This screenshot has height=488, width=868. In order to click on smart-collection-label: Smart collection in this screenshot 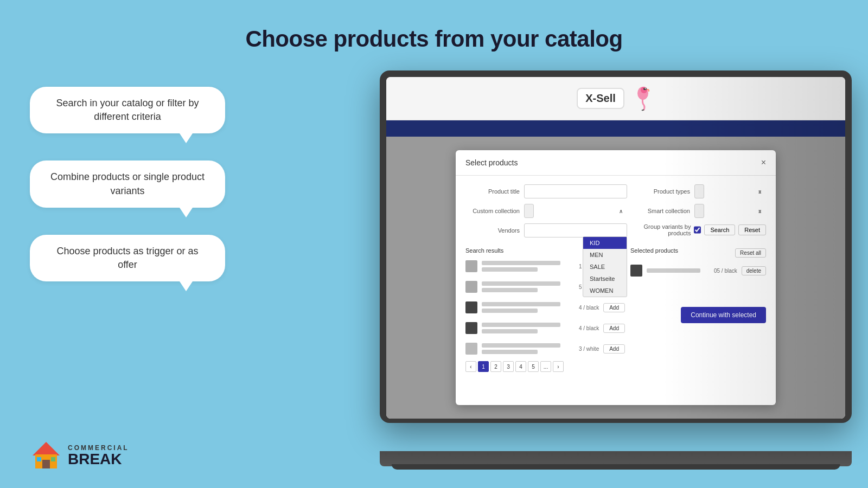, I will do `click(663, 211)`.